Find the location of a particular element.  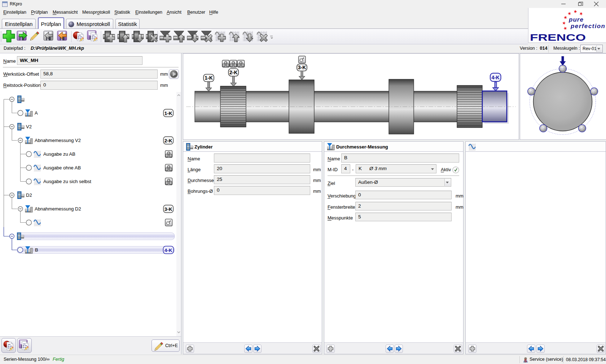

svg-text: pure is located at coordinates (576, 19).